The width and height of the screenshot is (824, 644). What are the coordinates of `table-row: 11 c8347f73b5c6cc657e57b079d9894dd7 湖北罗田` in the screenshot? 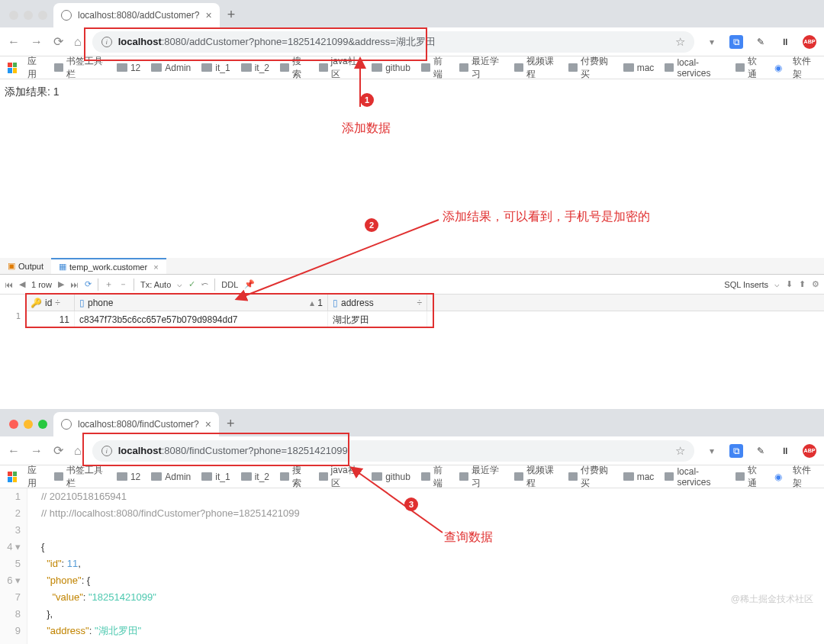 It's located at (425, 320).